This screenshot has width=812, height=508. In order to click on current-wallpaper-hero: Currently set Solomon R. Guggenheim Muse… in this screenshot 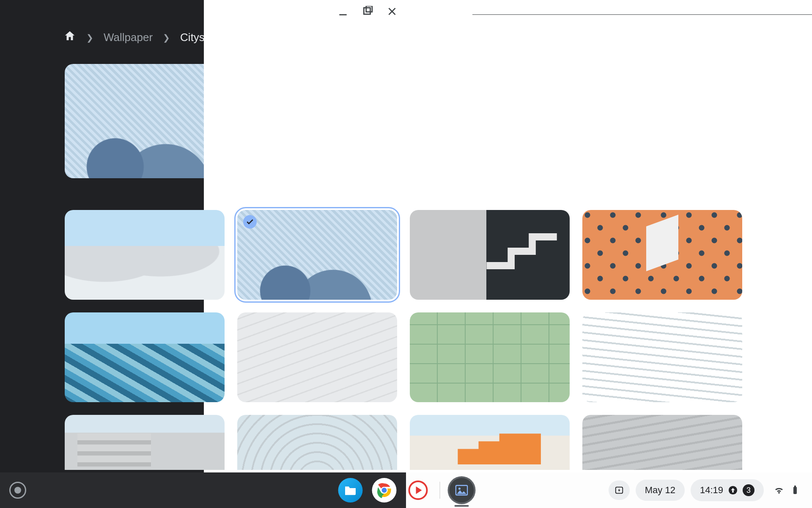, I will do `click(102, 121)`.